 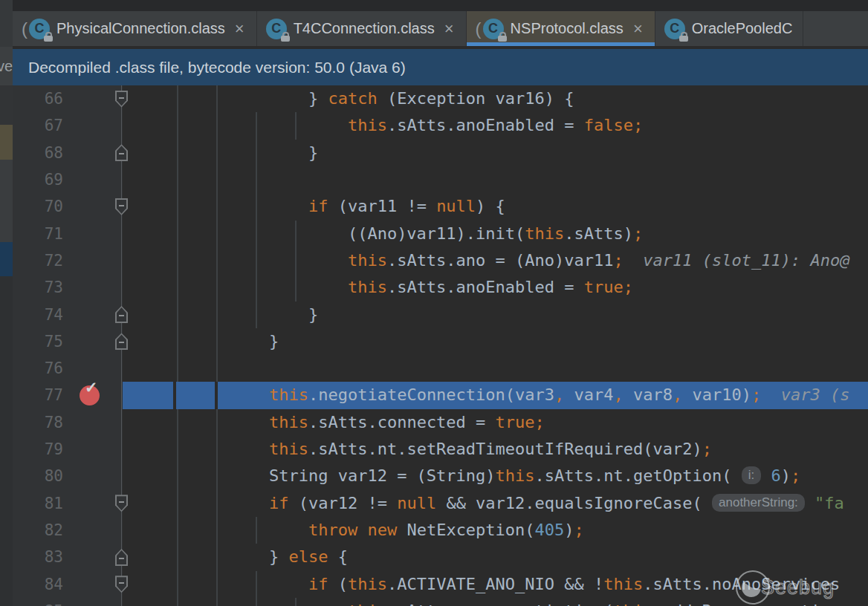 I want to click on code-line-66: } catch (Exception var16) {, so click(x=495, y=99).